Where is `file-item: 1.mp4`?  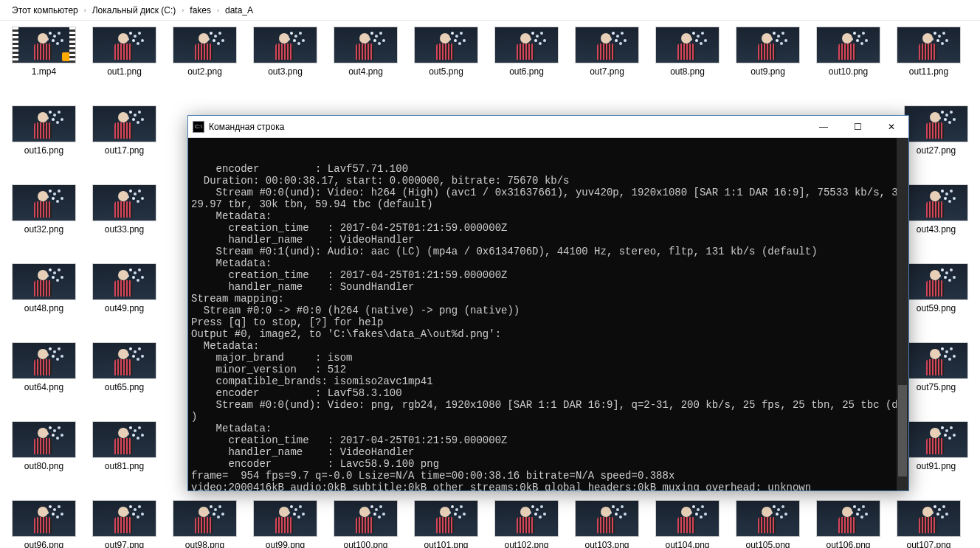
file-item: 1.mp4 is located at coordinates (44, 56).